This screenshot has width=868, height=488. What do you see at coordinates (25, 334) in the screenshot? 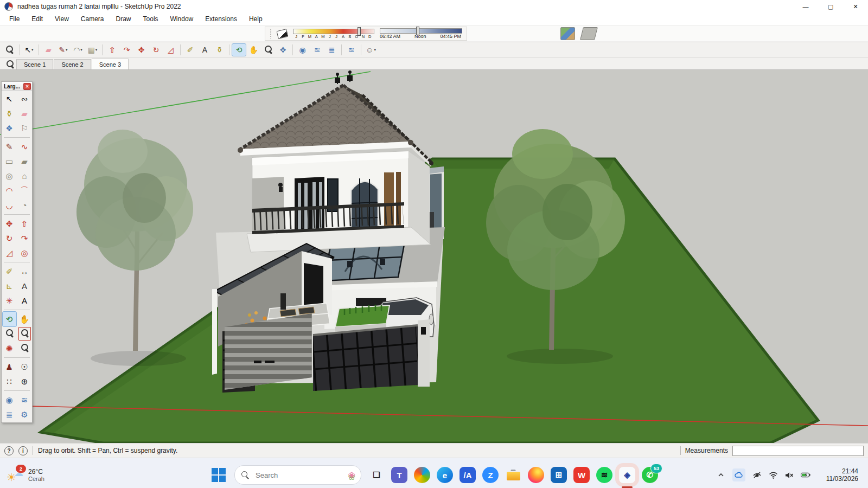
I see `zoom-window-icon` at bounding box center [25, 334].